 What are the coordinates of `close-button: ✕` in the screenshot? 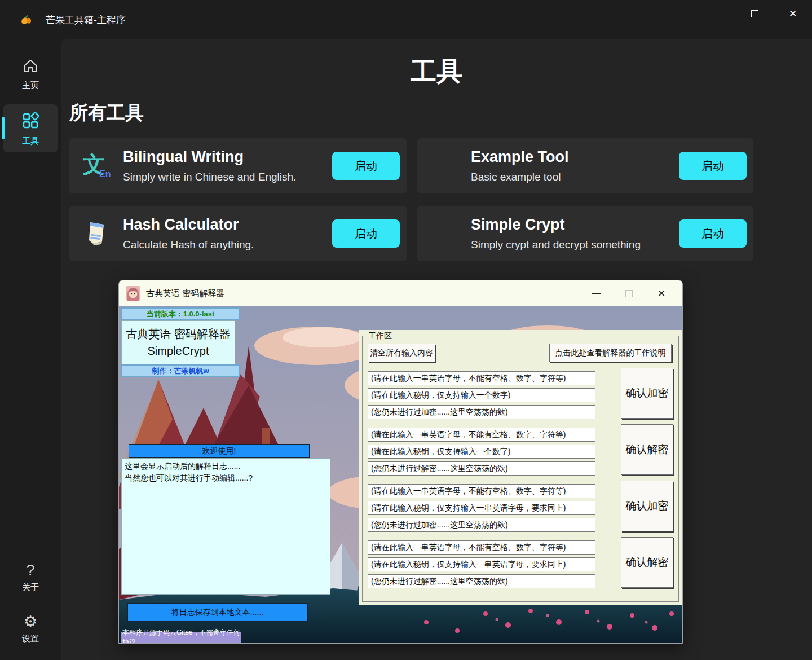 It's located at (793, 14).